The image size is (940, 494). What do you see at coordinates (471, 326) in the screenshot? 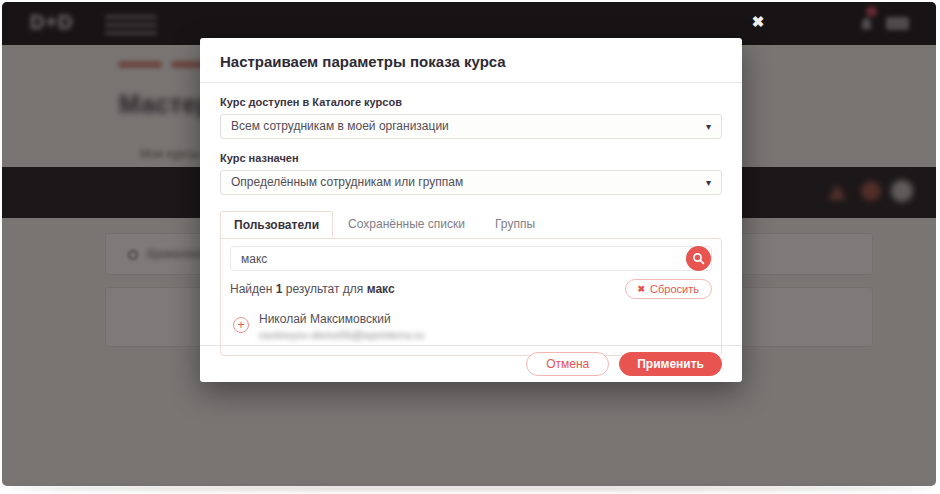
I see `user-result-item: + Николай Максимовский osolovyov-demo06@…` at bounding box center [471, 326].